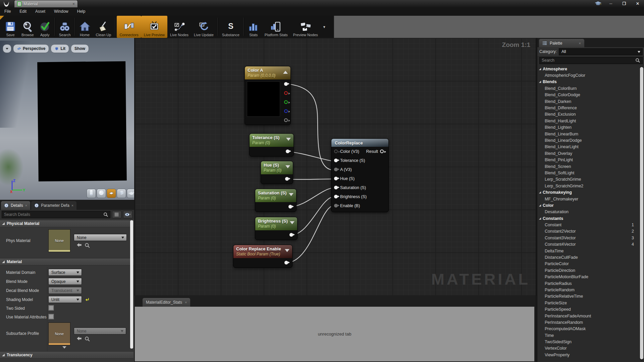 The image size is (644, 362). Describe the element at coordinates (276, 229) in the screenshot. I see `graph-node-brightness: Brightness (S)Param (0)` at that location.